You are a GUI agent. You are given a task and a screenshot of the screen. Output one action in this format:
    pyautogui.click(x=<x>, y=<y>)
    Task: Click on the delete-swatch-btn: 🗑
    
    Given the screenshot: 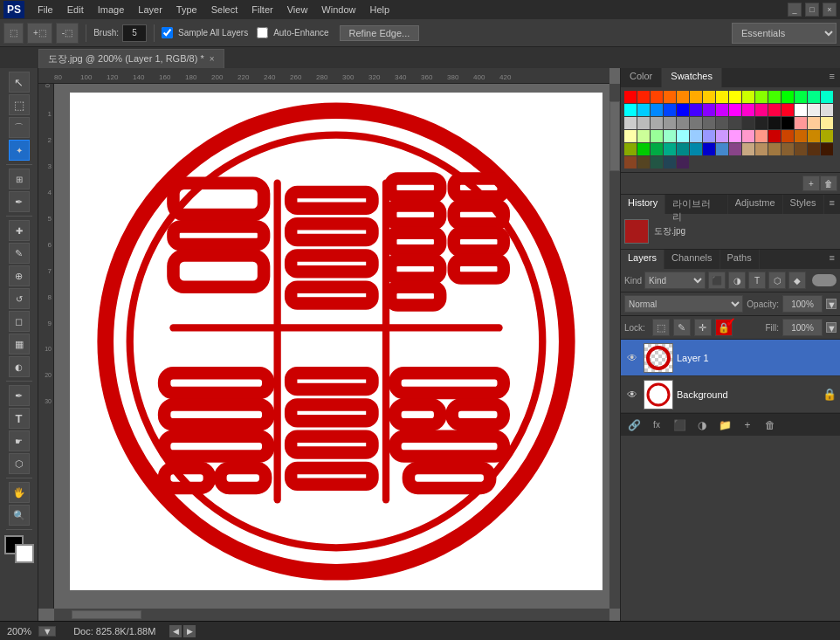 What is the action you would take?
    pyautogui.click(x=829, y=183)
    